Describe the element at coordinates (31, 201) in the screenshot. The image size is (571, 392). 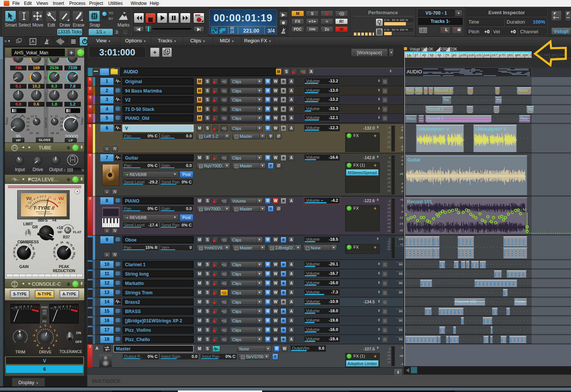
I see `svg-text: -7` at that location.